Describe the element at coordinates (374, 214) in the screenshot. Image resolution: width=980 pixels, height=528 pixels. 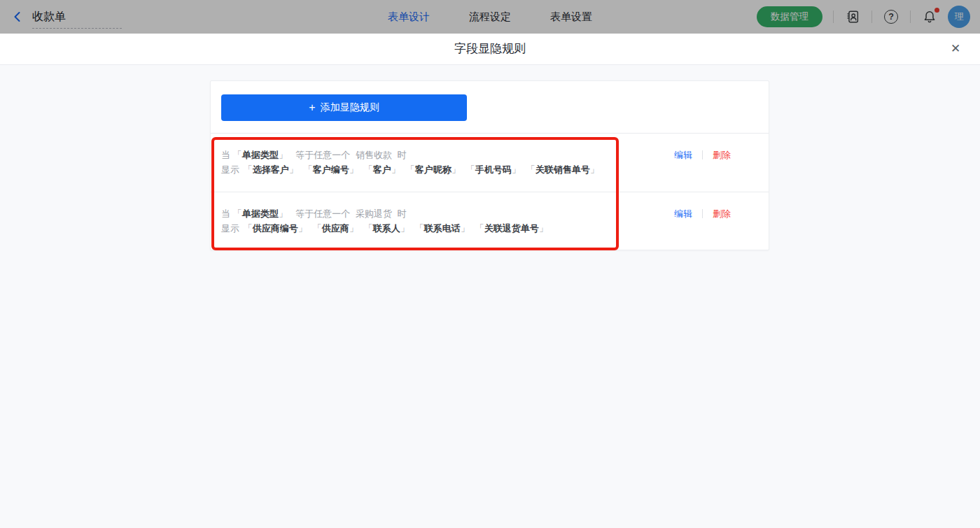
I see `rule-value: 采购退货` at that location.